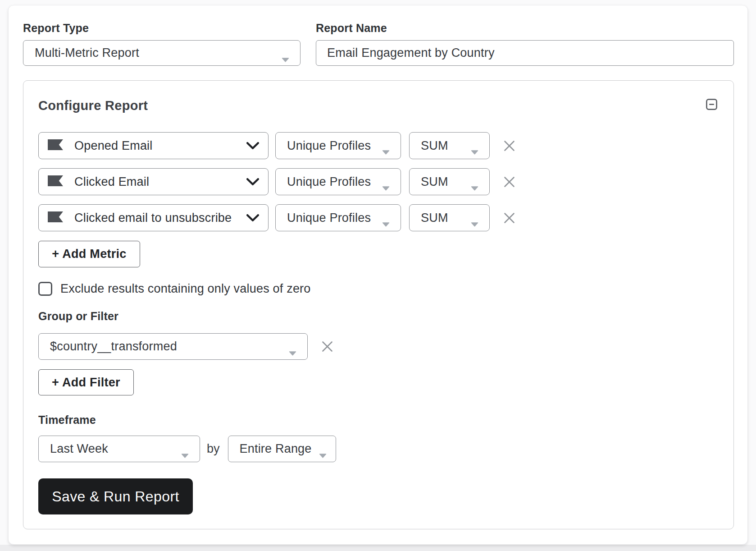 The image size is (756, 551). What do you see at coordinates (378, 420) in the screenshot?
I see `timeframe-label: Timeframe` at bounding box center [378, 420].